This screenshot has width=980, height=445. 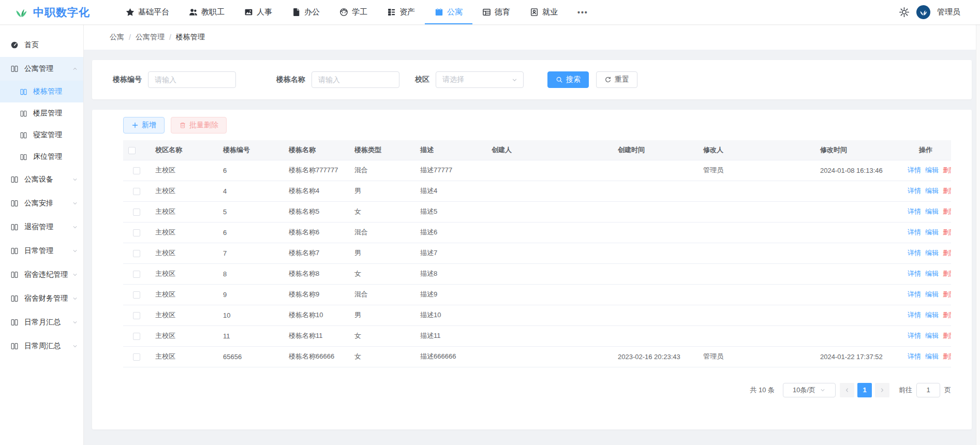 What do you see at coordinates (41, 69) in the screenshot?
I see `sidebar-group-apartment-mgmt: 公寓管理` at bounding box center [41, 69].